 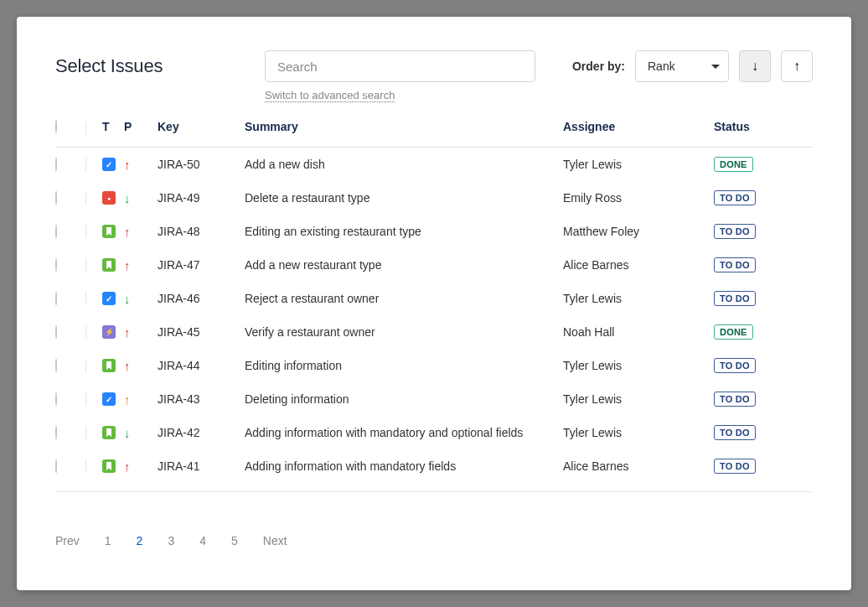 I want to click on table-row: ↓JIRA-49Delete a restaurant typeEmily Ro…, so click(x=434, y=198).